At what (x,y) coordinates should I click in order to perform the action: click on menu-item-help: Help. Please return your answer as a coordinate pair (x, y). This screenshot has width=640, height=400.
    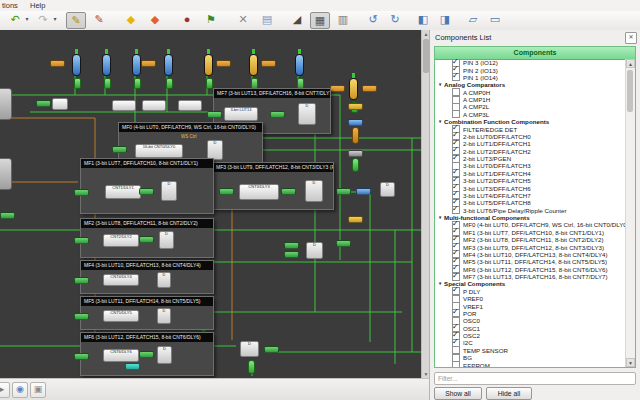
    Looking at the image, I should click on (38, 6).